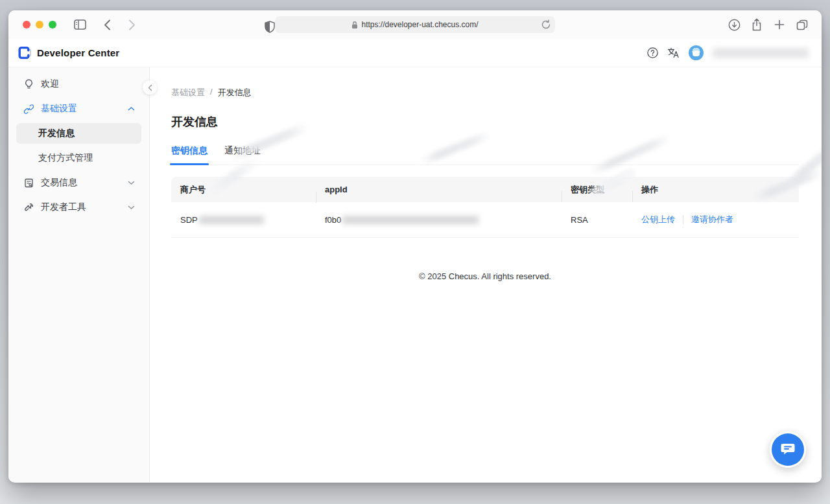 The height and width of the screenshot is (504, 830). I want to click on page-title: 开发信息, so click(485, 122).